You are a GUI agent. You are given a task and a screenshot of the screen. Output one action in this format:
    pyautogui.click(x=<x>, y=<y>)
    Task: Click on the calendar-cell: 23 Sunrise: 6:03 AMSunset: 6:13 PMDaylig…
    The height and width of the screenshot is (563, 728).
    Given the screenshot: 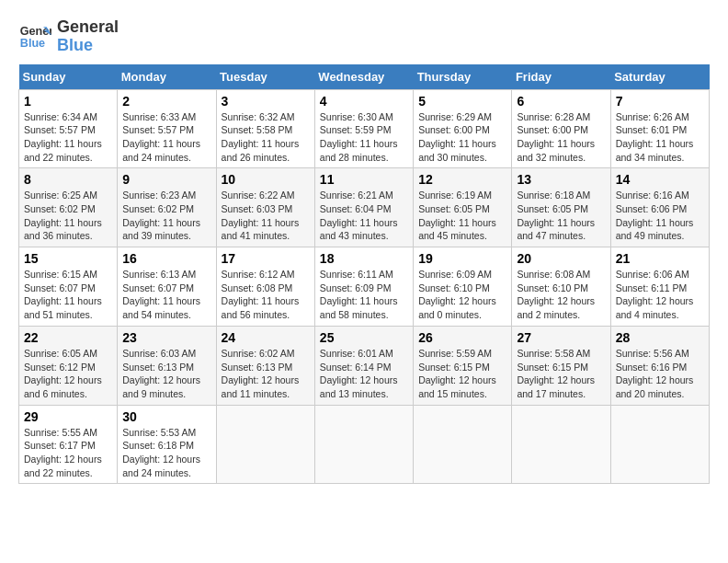 What is the action you would take?
    pyautogui.click(x=167, y=365)
    